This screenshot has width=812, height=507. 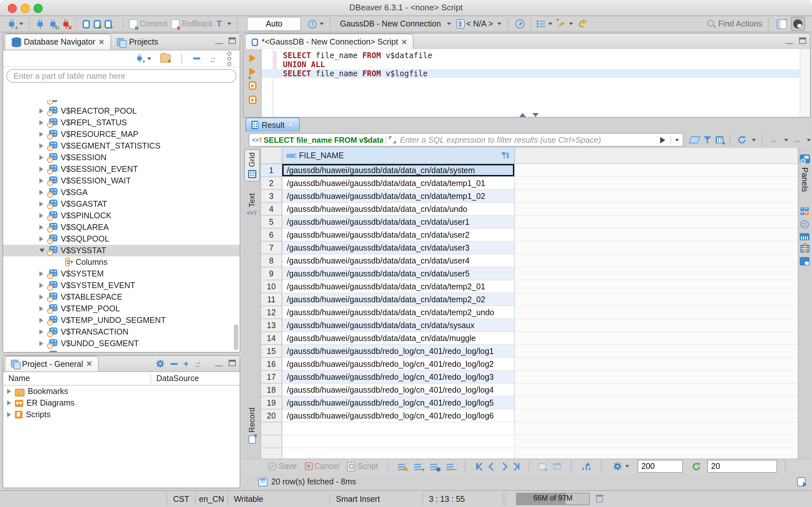 I want to click on zoom-value-button, so click(x=557, y=466).